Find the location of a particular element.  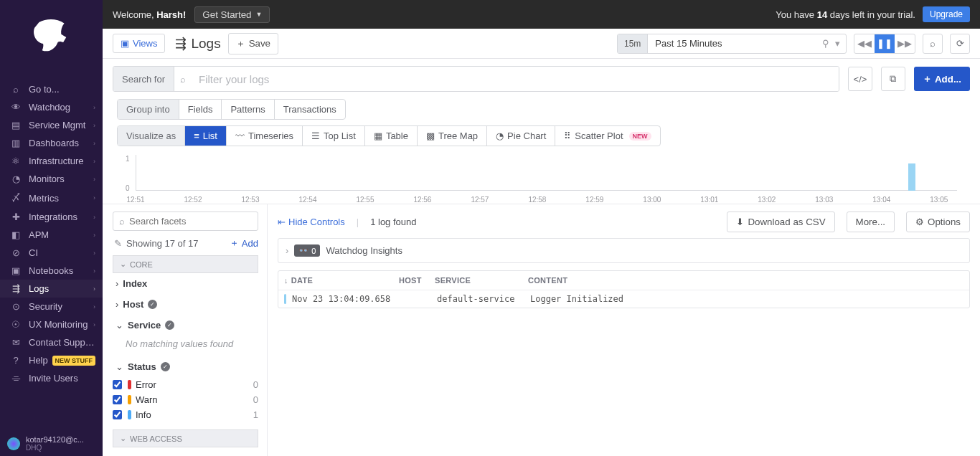

chevron-down-icon: ▾ is located at coordinates (838, 43).